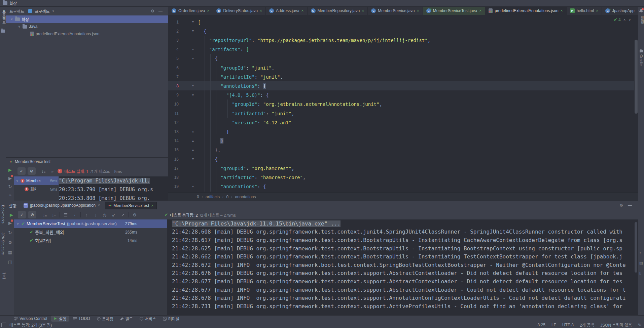  I want to click on editor-tab: C▸MemberServiceTest.java×, so click(454, 11).